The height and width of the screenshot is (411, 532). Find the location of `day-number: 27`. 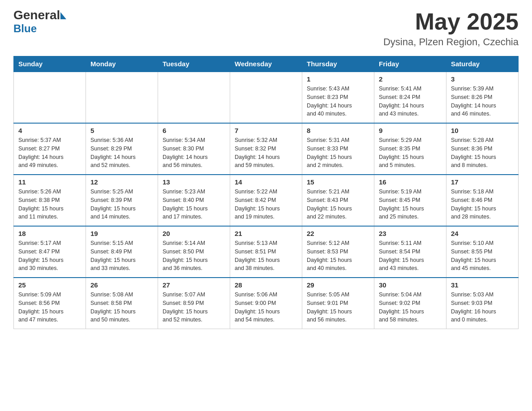

day-number: 27 is located at coordinates (194, 285).